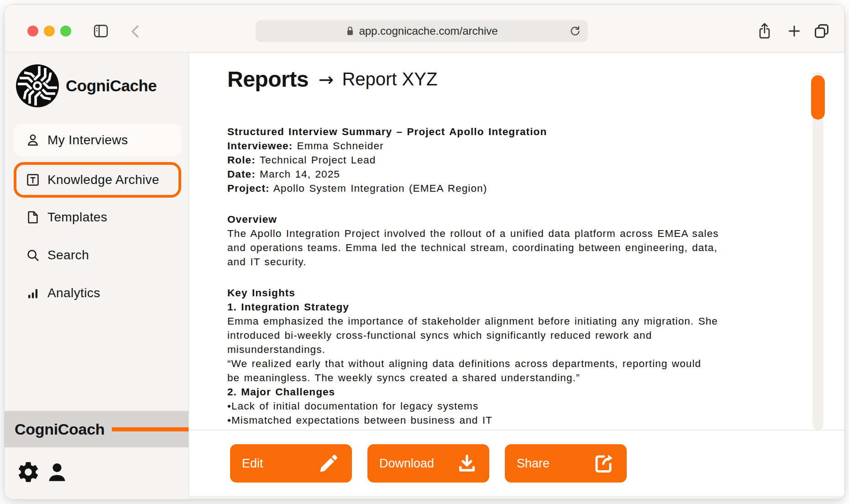 The height and width of the screenshot is (504, 849). I want to click on settings-gear-icon, so click(28, 472).